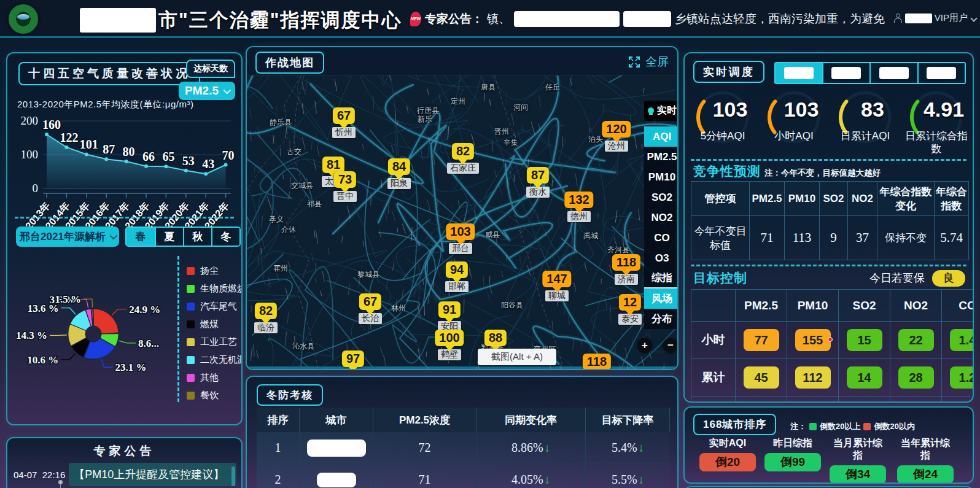 This screenshot has width=980, height=488. Describe the element at coordinates (768, 238) in the screenshot. I see `cell: 71` at that location.